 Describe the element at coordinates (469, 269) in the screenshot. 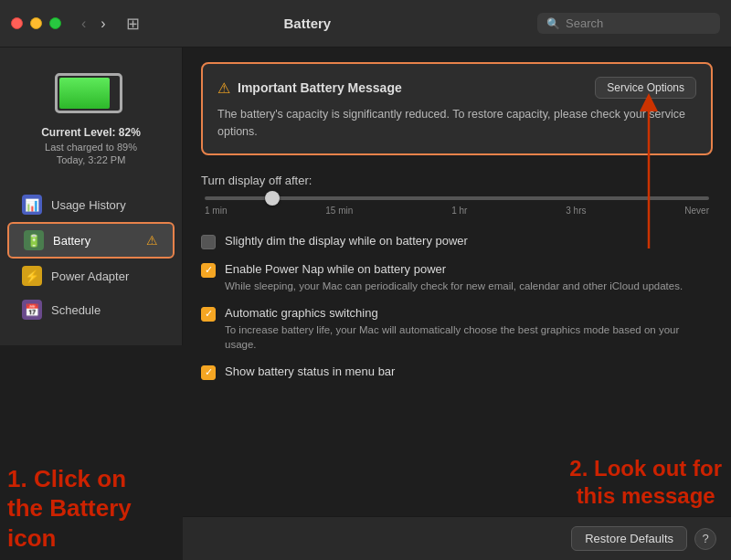

I see `option-power-nap-label: Enable Power Nap while on battery power` at that location.